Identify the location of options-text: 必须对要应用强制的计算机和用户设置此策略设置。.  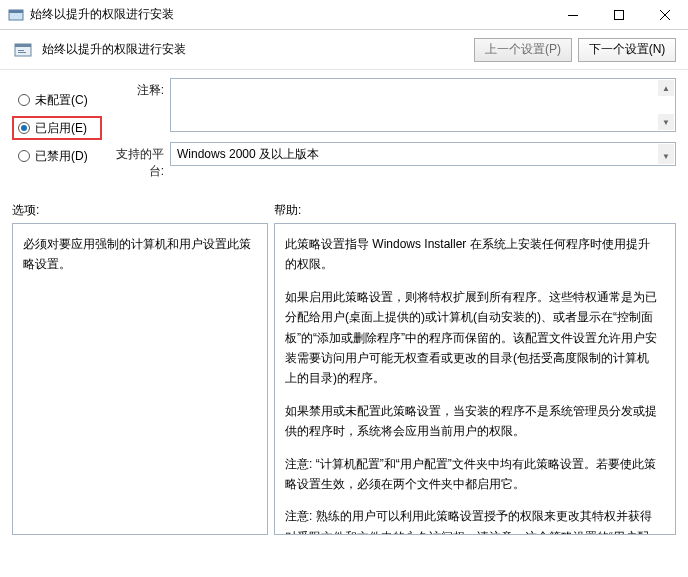
(140, 254).